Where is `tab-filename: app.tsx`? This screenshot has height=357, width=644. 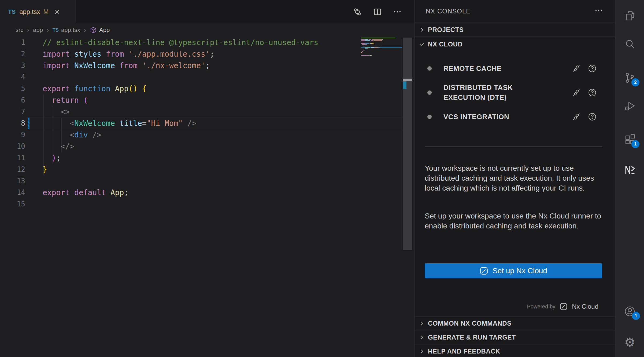 tab-filename: app.tsx is located at coordinates (29, 12).